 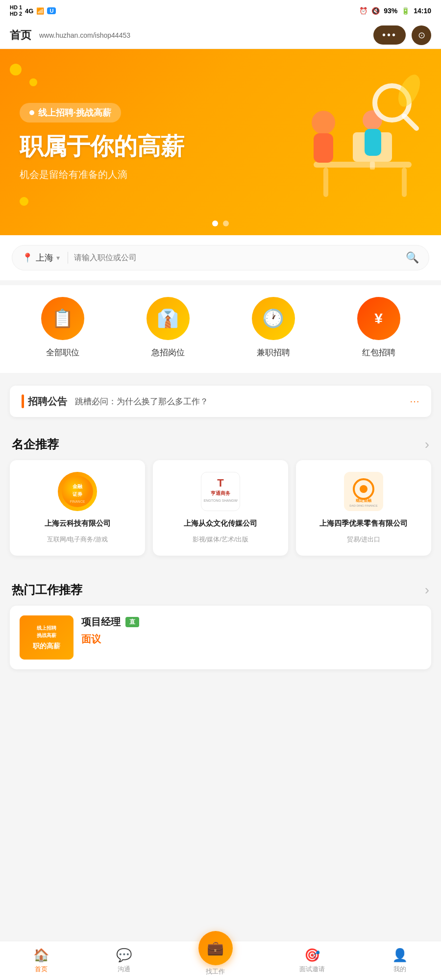 I want to click on hero-sub-title: 机会是留给有准备的人滴, so click(x=147, y=174).